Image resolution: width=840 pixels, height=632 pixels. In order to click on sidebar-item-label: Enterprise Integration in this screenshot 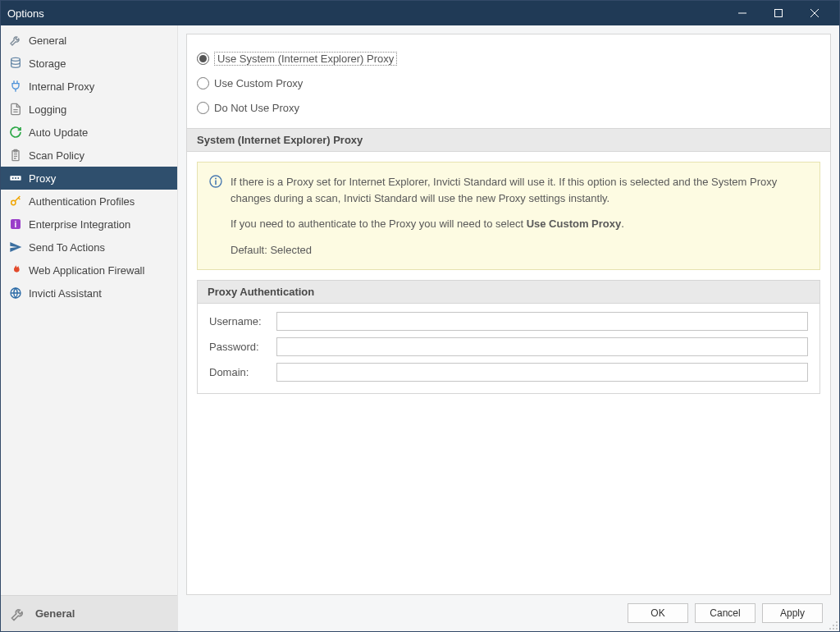, I will do `click(80, 225)`.